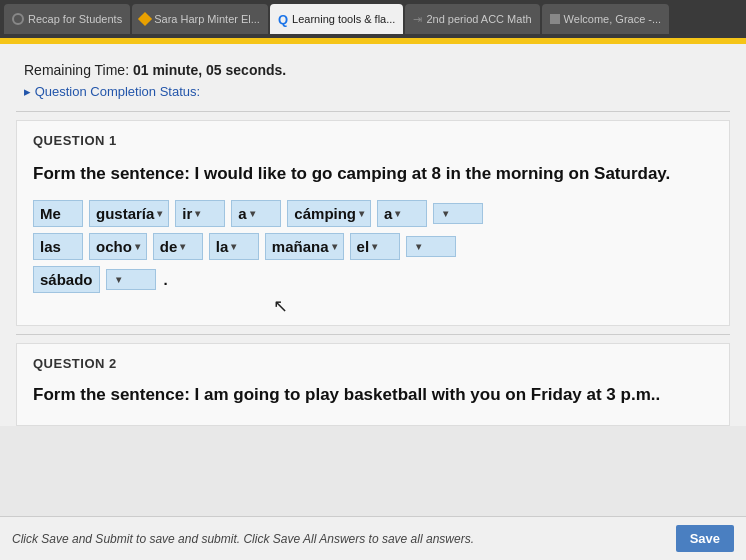 The width and height of the screenshot is (746, 560). I want to click on cursor-area: ↖, so click(373, 303).